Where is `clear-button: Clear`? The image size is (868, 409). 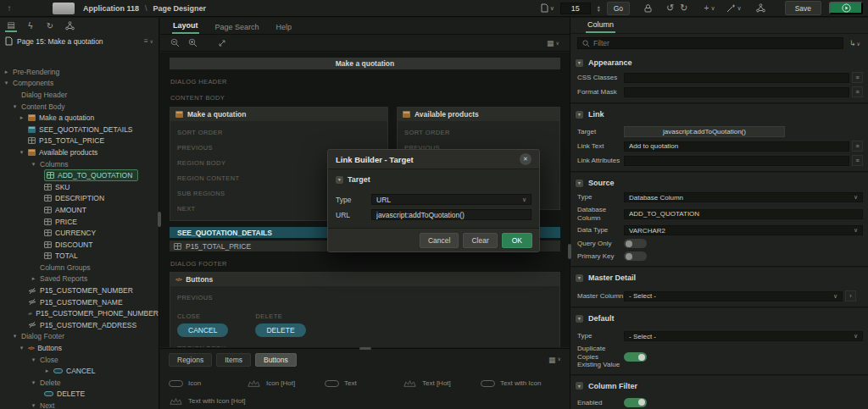
clear-button: Clear is located at coordinates (480, 240).